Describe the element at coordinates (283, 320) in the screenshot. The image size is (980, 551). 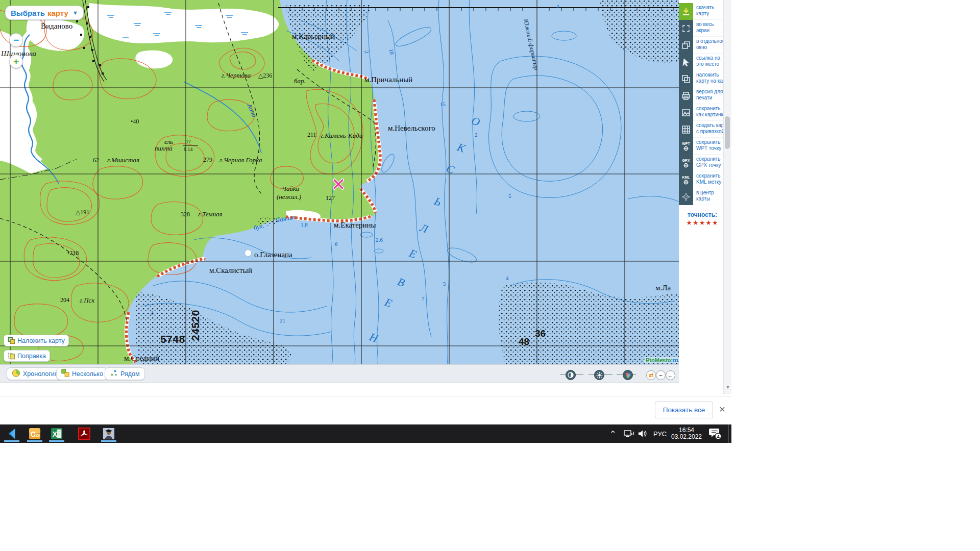
I see `depth-number: 21` at that location.